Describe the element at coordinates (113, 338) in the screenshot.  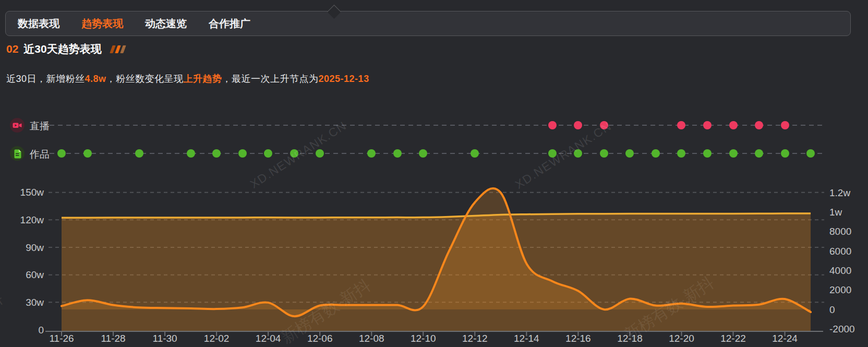
I see `x-axis-label: 11-28` at that location.